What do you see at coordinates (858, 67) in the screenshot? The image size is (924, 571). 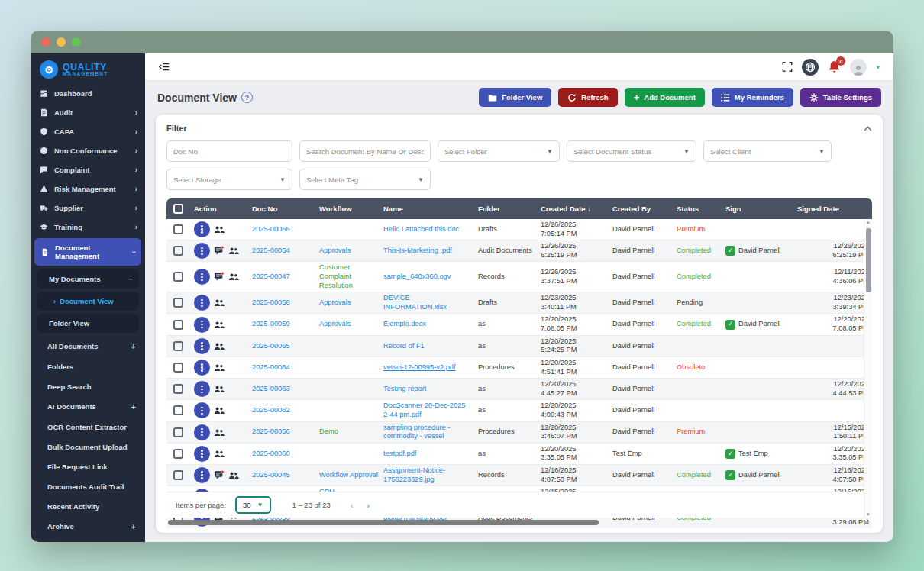 I see `user-avatar` at bounding box center [858, 67].